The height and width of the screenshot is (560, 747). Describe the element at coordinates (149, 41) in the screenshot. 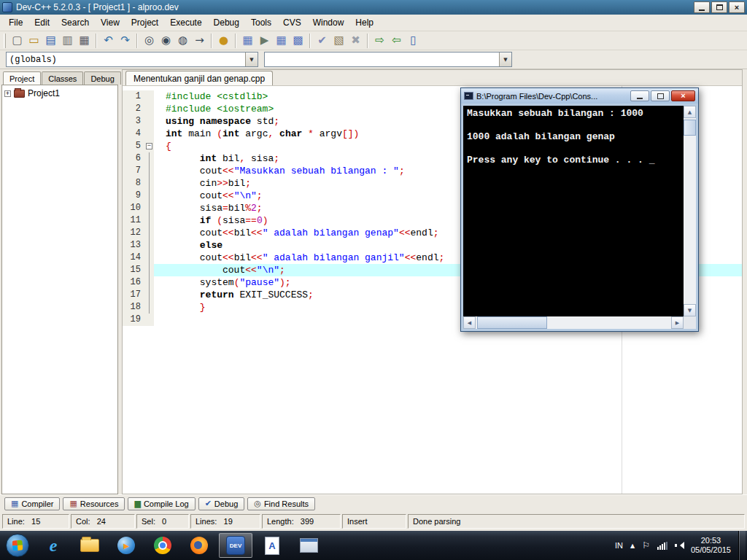

I see `find-button: ◎` at that location.